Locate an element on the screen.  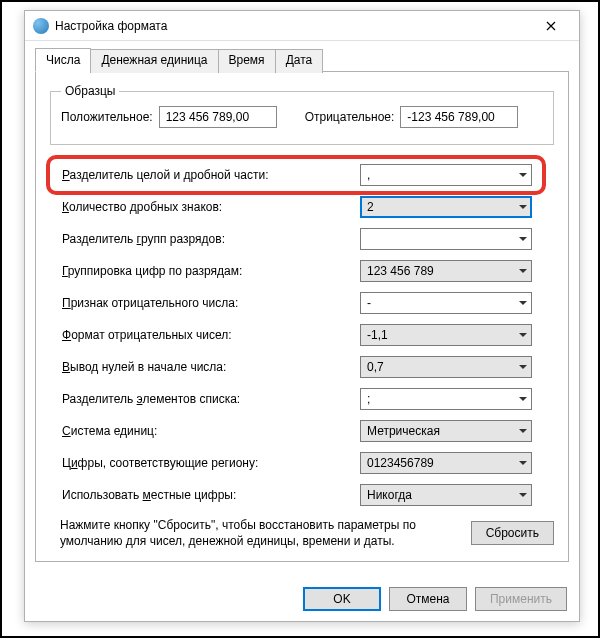
leading-zero-dropdown: 0,7 is located at coordinates (446, 367).